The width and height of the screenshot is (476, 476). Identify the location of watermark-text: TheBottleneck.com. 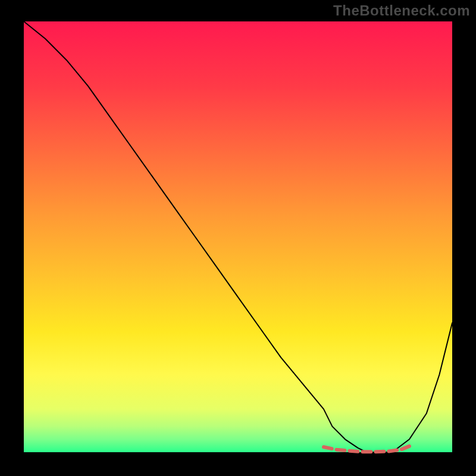
(402, 11).